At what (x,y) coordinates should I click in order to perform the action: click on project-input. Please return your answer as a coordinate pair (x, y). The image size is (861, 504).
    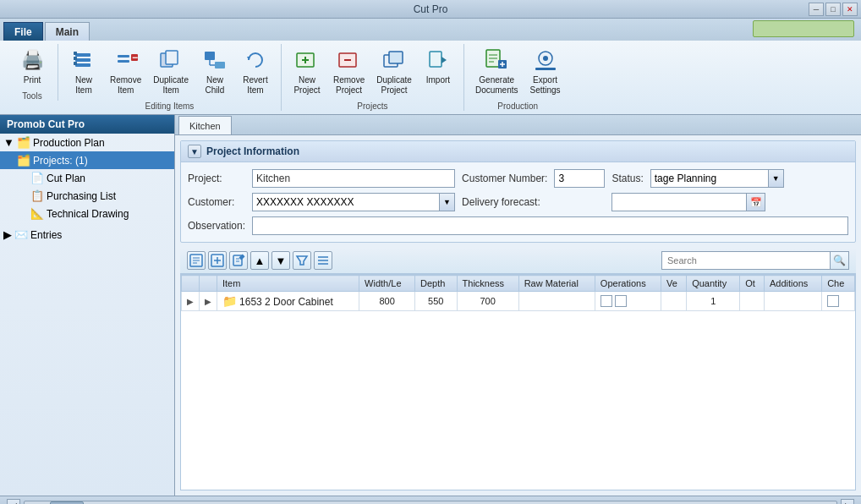
    Looking at the image, I should click on (354, 178).